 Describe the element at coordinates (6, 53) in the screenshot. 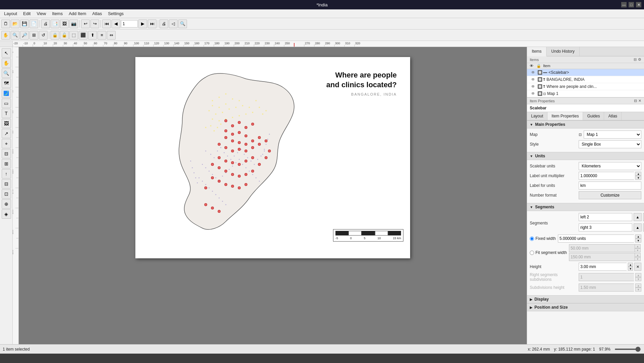

I see `select-tool: ↖` at that location.